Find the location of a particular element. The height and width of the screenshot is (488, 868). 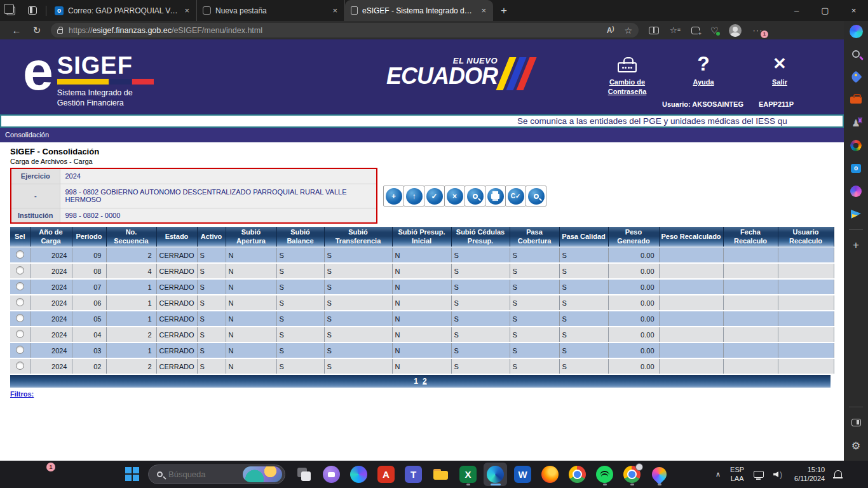

settings-sidebar-button: ⚙ is located at coordinates (856, 445).